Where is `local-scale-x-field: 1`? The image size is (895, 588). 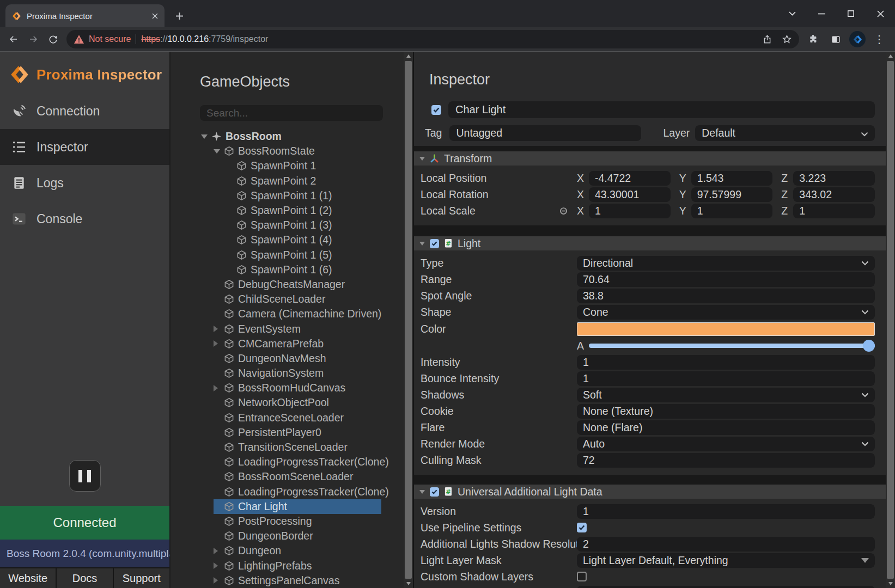 local-scale-x-field: 1 is located at coordinates (630, 211).